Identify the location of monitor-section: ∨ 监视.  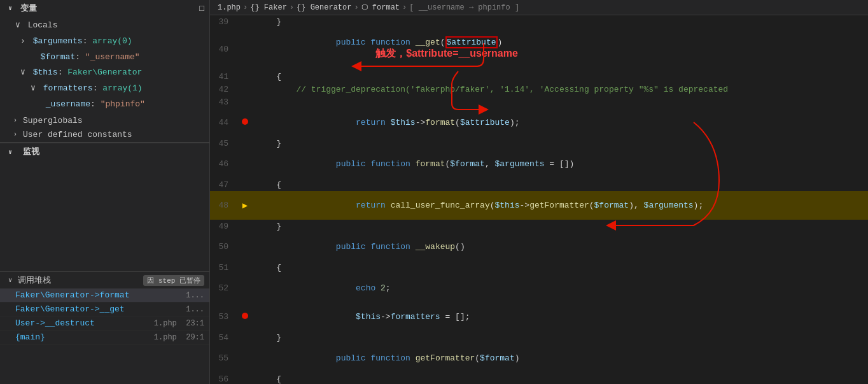
(104, 152).